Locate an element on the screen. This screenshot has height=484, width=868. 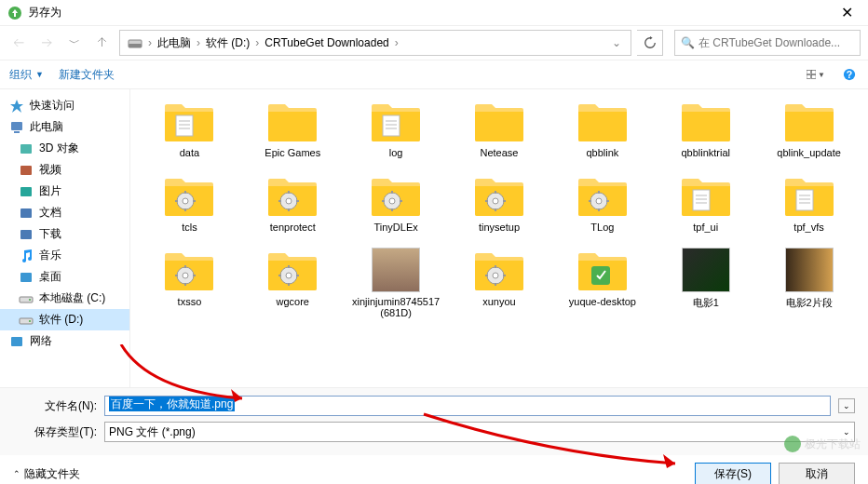
music-icon is located at coordinates (26, 256).